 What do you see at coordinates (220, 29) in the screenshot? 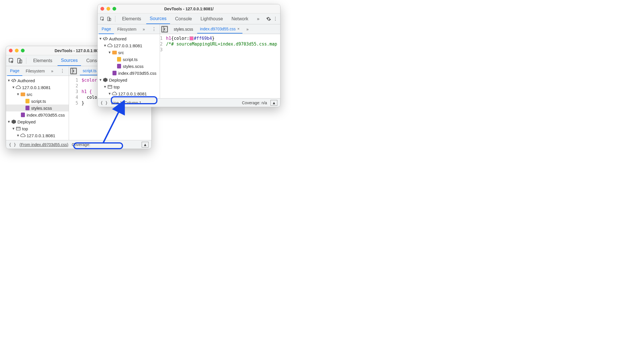
I see `open-files-tabs: styles.scss index.d9703d55.css× »` at bounding box center [220, 29].